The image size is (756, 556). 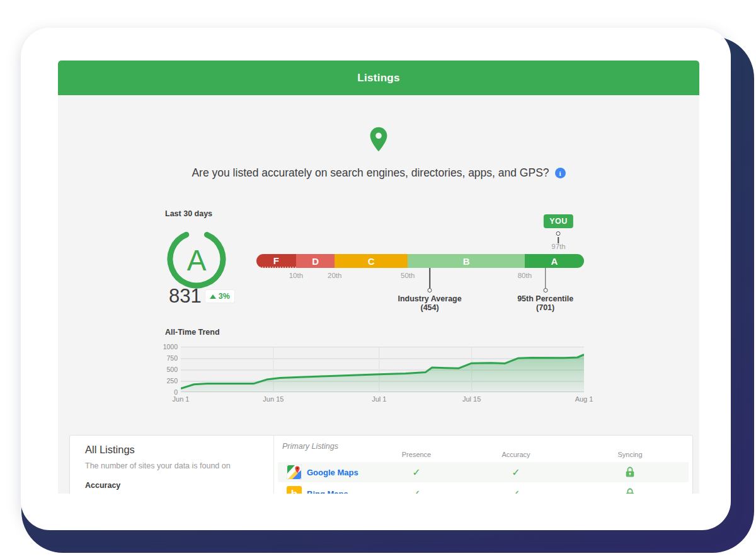 I want to click on listings-panel: All Listings The number of sites your da…, so click(x=381, y=464).